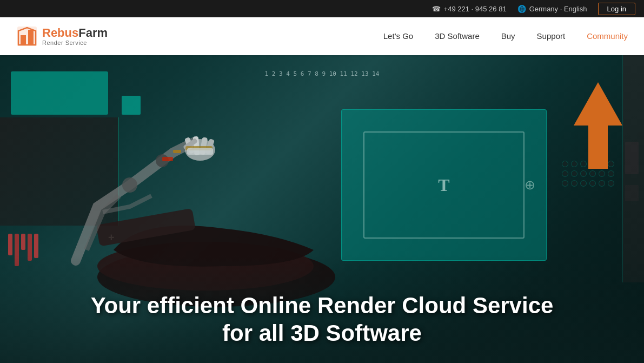 The width and height of the screenshot is (644, 363). Describe the element at coordinates (75, 36) in the screenshot. I see `logo-text: RebusFarm Render Service` at that location.